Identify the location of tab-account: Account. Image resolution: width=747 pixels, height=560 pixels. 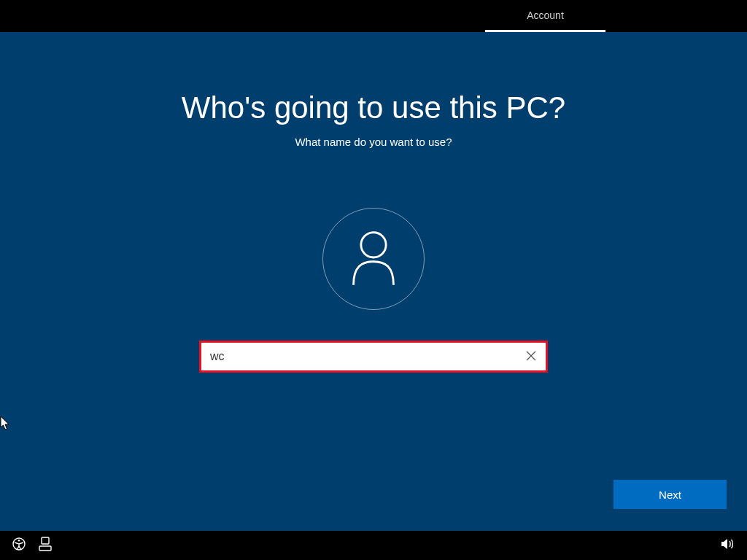
(546, 16).